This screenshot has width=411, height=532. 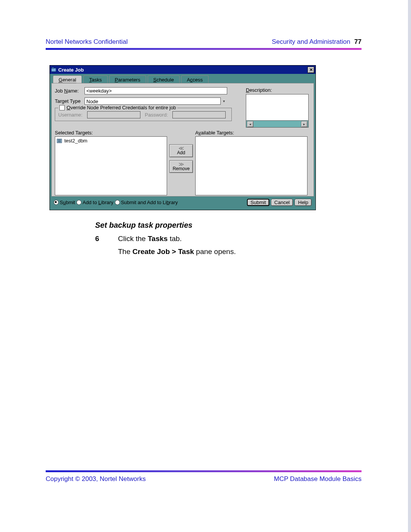 I want to click on node-icon, so click(x=59, y=141).